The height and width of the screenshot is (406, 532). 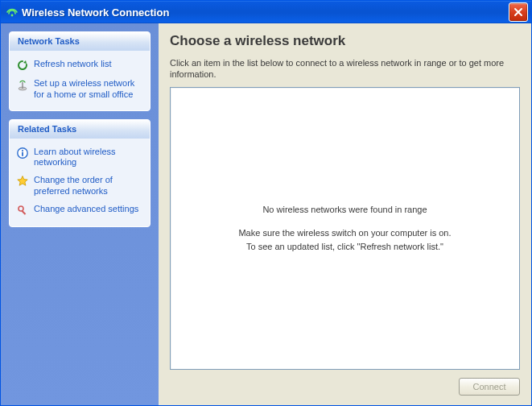 What do you see at coordinates (80, 65) in the screenshot?
I see `refresh-network-list-link: Refresh network list` at bounding box center [80, 65].